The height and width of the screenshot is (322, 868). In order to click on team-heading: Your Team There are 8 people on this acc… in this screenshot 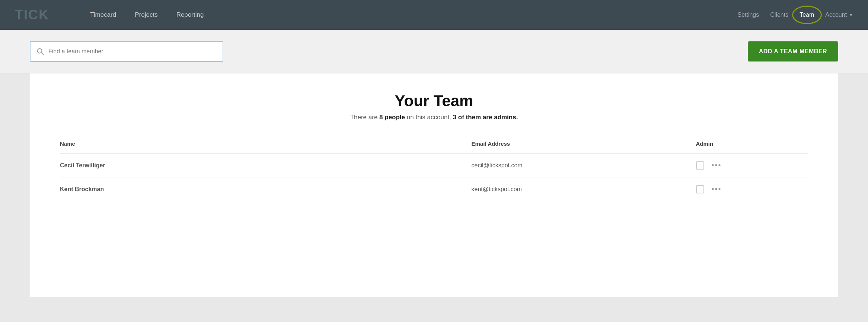, I will do `click(434, 107)`.